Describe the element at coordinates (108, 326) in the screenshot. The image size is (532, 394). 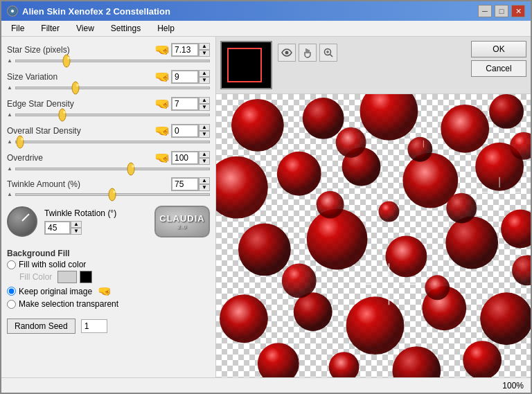
I see `random-seed-row: Random Seed` at that location.